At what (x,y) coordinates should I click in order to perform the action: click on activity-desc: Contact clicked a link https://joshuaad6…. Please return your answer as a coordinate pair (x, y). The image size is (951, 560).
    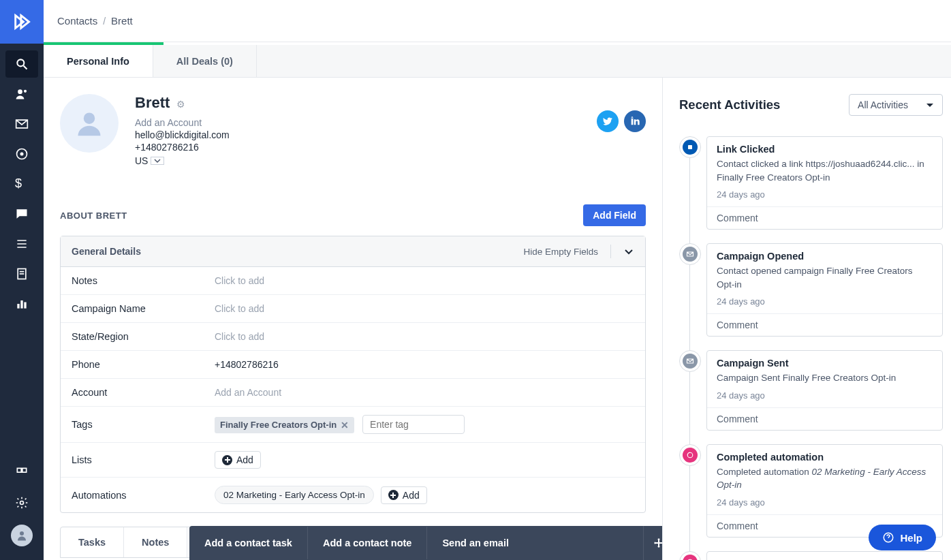
    Looking at the image, I should click on (824, 170).